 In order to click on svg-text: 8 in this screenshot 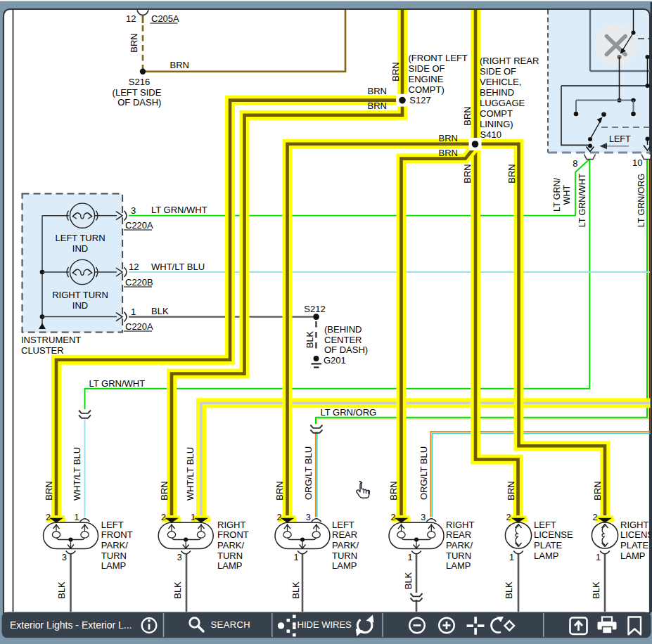, I will do `click(575, 163)`.